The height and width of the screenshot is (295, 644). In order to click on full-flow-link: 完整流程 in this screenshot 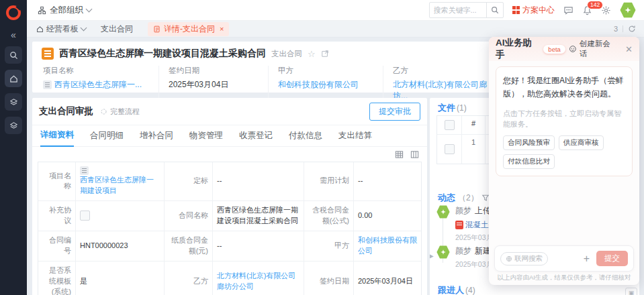, I will do `click(120, 111)`.